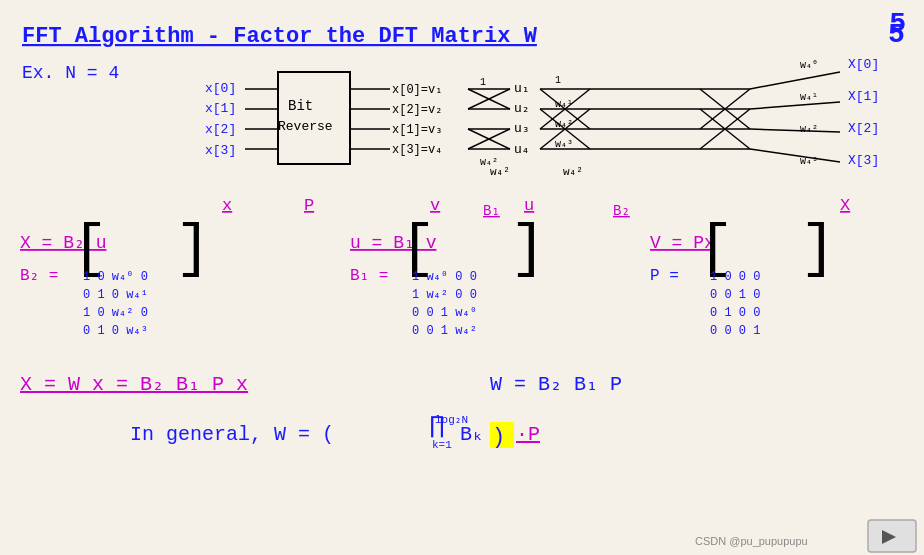  I want to click on diag-label-X: X, so click(845, 206).